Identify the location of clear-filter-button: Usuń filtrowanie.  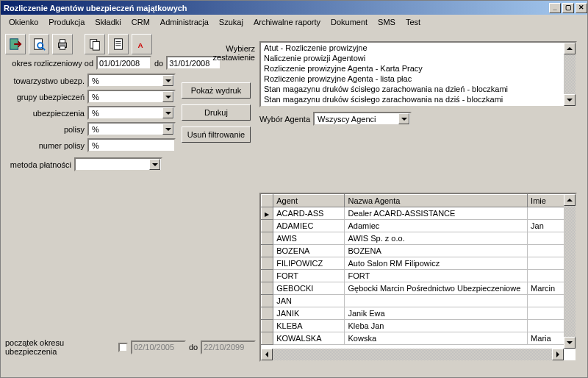
(216, 135).